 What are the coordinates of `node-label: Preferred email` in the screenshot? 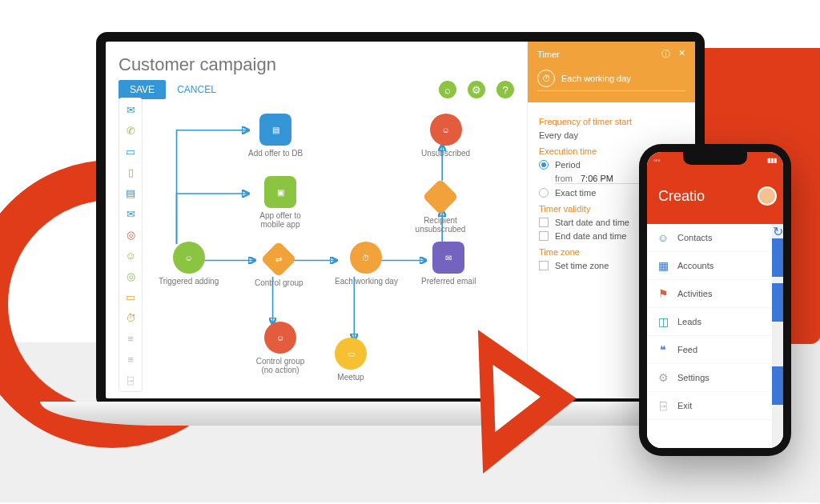 It's located at (448, 282).